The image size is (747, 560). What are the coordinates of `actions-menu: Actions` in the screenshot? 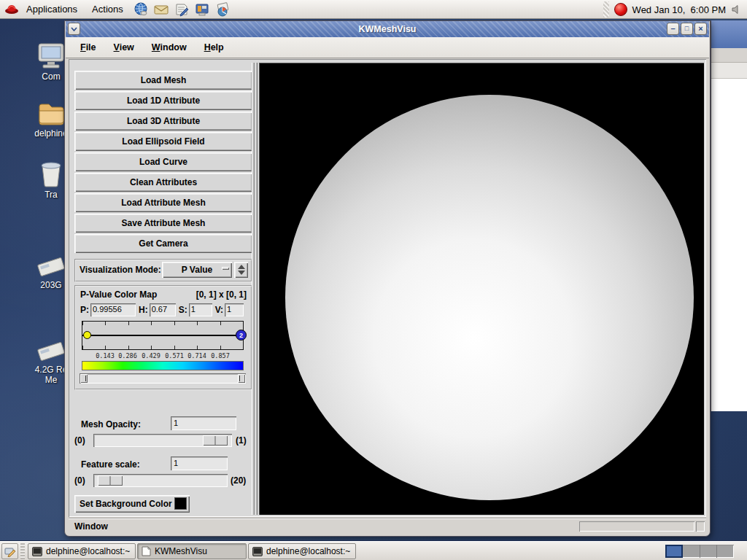 It's located at (108, 9).